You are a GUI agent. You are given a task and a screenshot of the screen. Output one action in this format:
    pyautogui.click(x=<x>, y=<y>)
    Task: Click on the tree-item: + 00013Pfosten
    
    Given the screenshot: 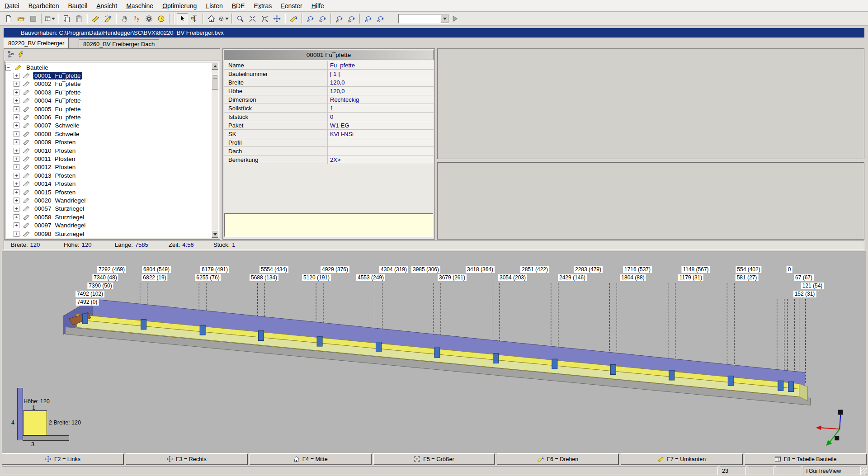 What is the action you would take?
    pyautogui.click(x=108, y=175)
    